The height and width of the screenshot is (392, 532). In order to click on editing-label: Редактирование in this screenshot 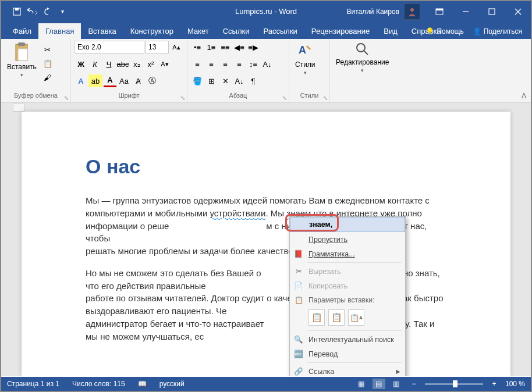, I will do `click(362, 62)`.